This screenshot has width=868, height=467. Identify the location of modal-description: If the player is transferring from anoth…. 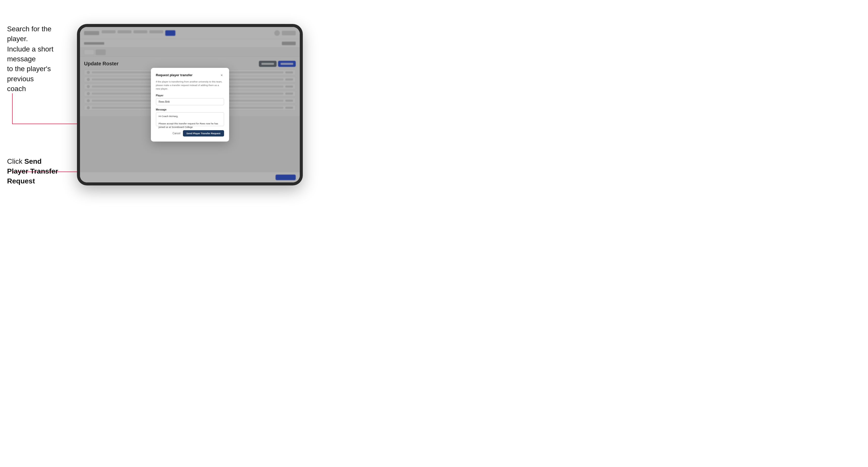
(190, 86).